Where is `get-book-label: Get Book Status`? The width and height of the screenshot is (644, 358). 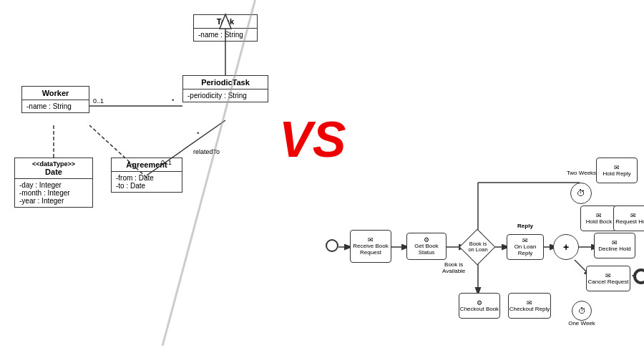
get-book-label: Get Book Status is located at coordinates (426, 250).